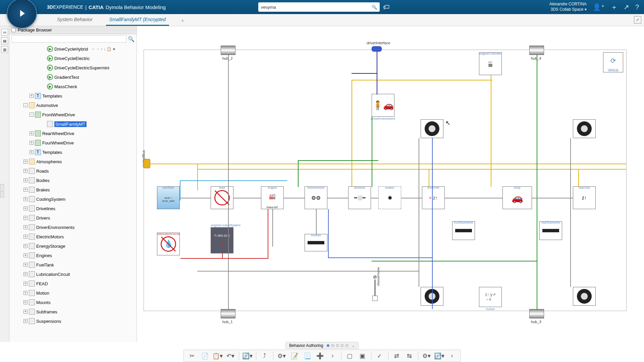  Describe the element at coordinates (439, 356) in the screenshot. I see `sync-button: 🔃▾` at that location.